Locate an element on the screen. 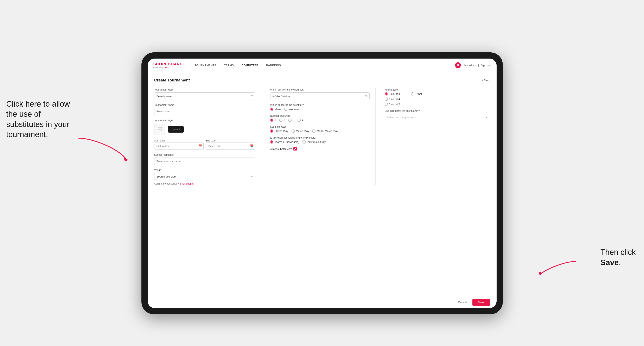 The image size is (644, 346). scoring-api-label: Use third-party live scoring API? is located at coordinates (438, 111).